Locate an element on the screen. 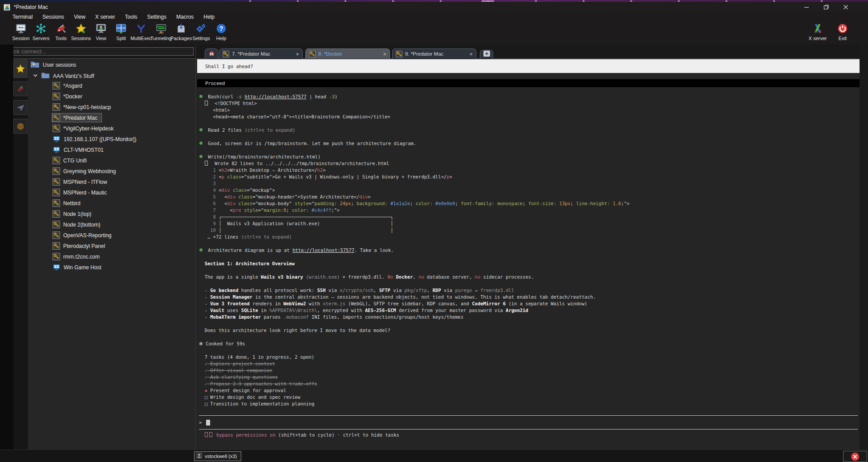 The image size is (868, 462). tree-item-greyming-webhosting: Greyming Webhosting is located at coordinates (85, 171).